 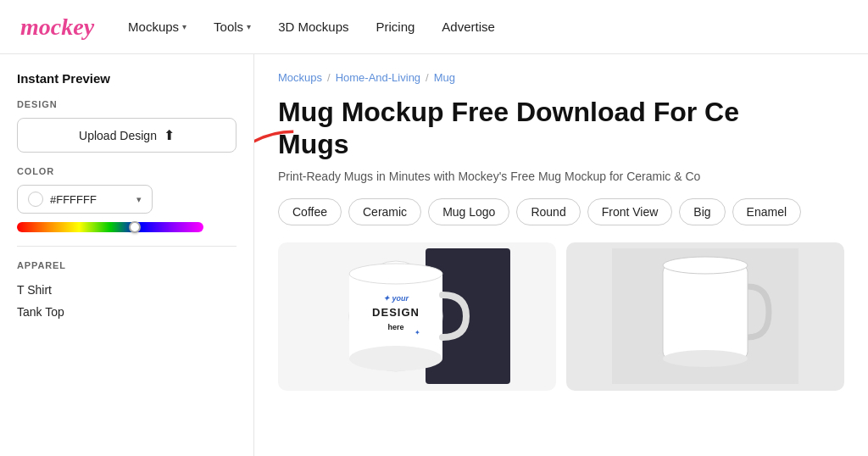 What do you see at coordinates (766, 212) in the screenshot?
I see `tag-enamel: Enamel` at bounding box center [766, 212].